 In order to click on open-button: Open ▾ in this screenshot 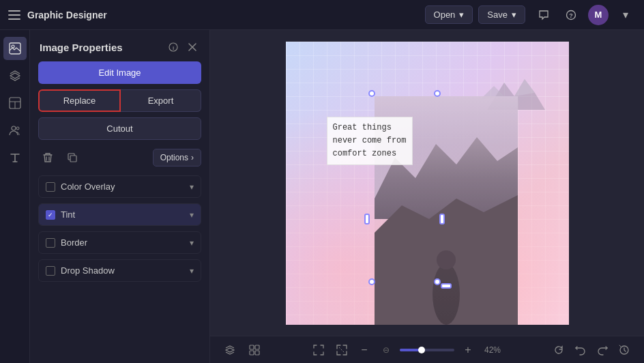, I will do `click(449, 15)`.